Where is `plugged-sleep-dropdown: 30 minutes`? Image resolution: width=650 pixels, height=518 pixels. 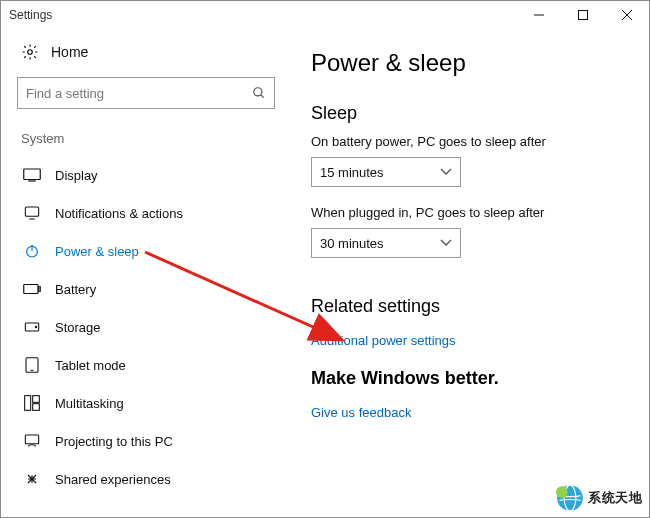 plugged-sleep-dropdown: 30 minutes is located at coordinates (386, 243).